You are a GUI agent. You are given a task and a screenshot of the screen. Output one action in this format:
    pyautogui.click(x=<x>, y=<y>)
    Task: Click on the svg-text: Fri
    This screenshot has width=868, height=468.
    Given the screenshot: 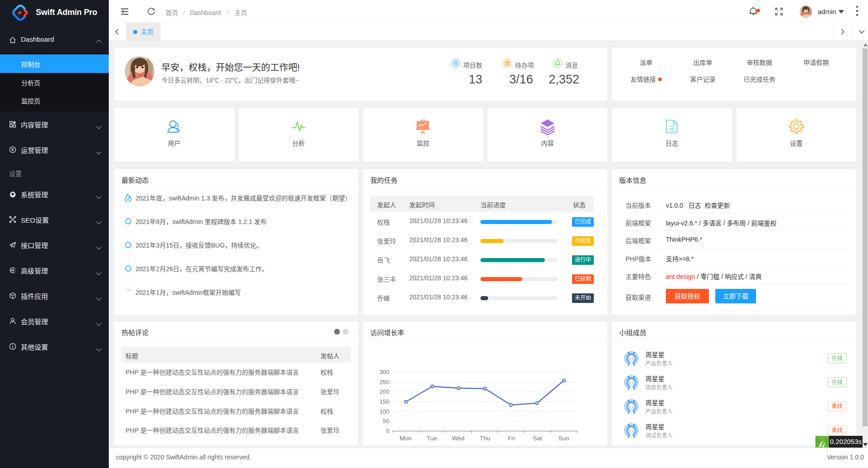 What is the action you would take?
    pyautogui.click(x=511, y=438)
    